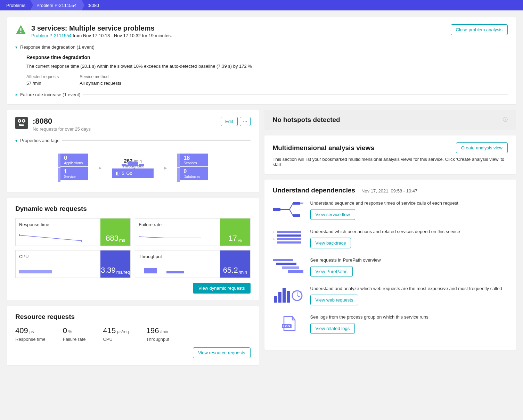 This screenshot has width=523, height=420. Describe the element at coordinates (73, 232) in the screenshot. I see `tile-response-time: Response time 883ms` at that location.